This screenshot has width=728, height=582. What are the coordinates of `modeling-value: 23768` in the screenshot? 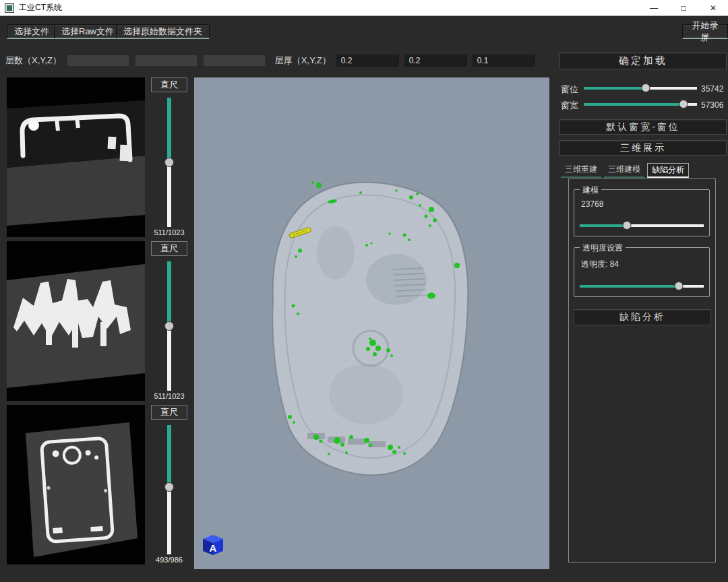 It's located at (592, 204).